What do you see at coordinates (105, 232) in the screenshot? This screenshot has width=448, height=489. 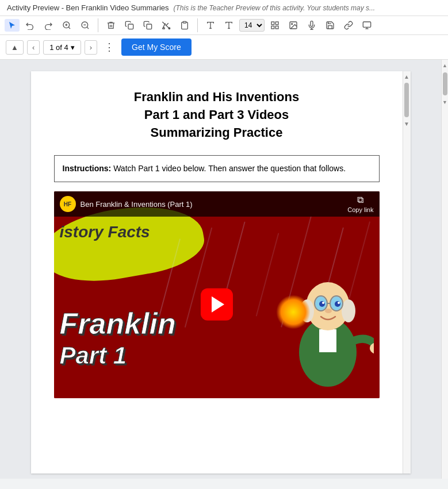 I see `history-facts-text: istory Facts` at bounding box center [105, 232].